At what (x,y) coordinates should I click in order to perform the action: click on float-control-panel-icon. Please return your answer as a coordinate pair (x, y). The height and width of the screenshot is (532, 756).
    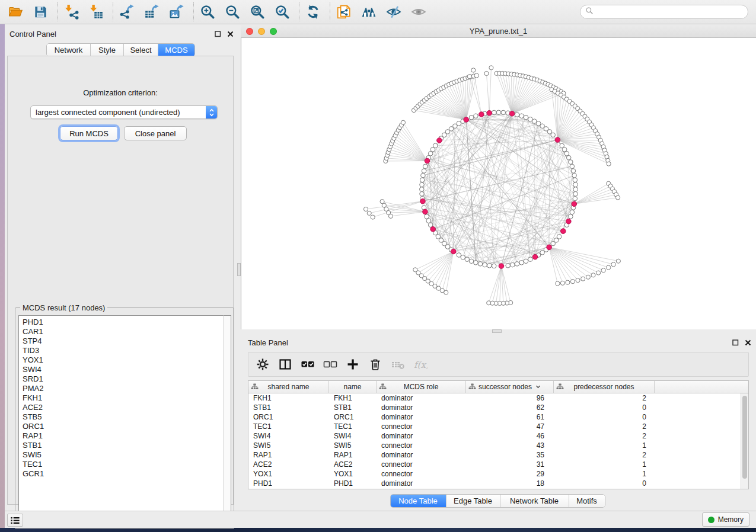
    Looking at the image, I should click on (218, 34).